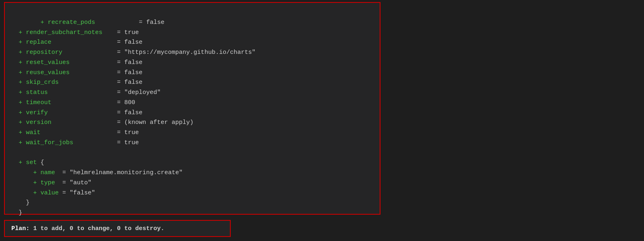  Describe the element at coordinates (132, 32) in the screenshot. I see `value-render-subchart: true` at that location.